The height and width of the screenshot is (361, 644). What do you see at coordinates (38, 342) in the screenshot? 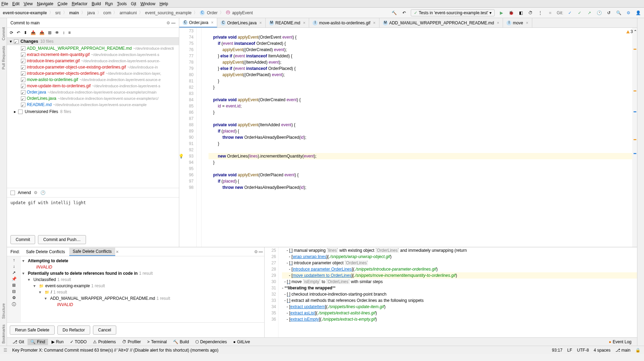
I see `tool-tab-find: 🔍Find` at bounding box center [38, 342].